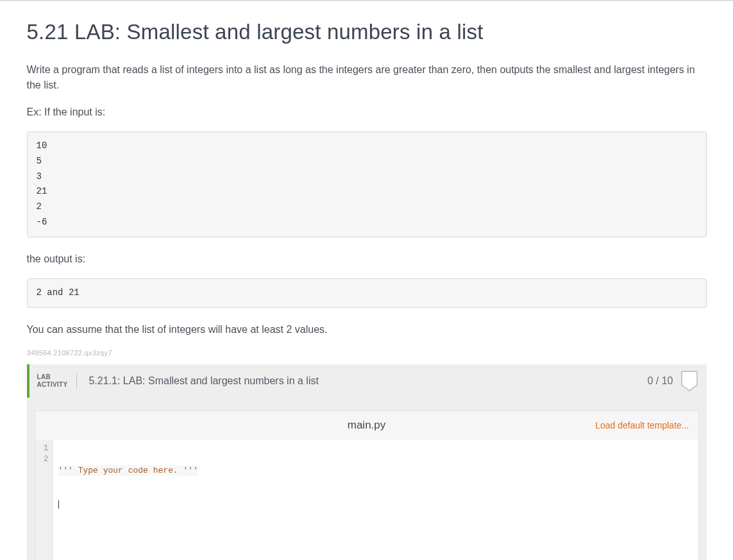 The width and height of the screenshot is (733, 560). Describe the element at coordinates (660, 381) in the screenshot. I see `lab-score: 0 / 10` at that location.